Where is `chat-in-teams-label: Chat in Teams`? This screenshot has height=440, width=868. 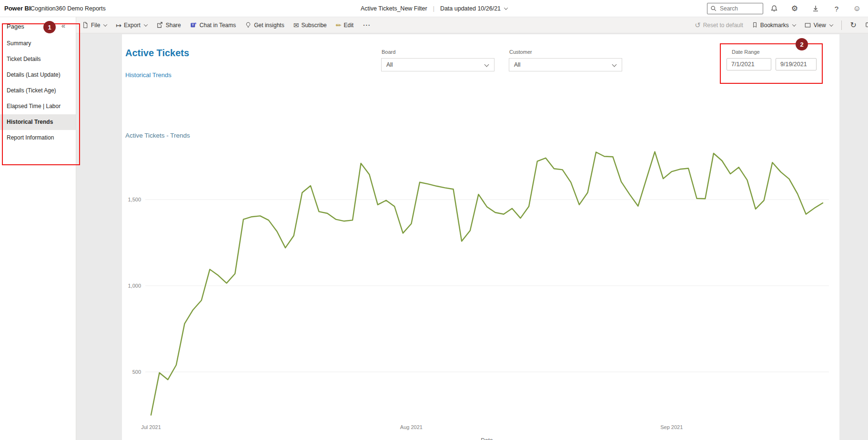 chat-in-teams-label: Chat in Teams is located at coordinates (218, 25).